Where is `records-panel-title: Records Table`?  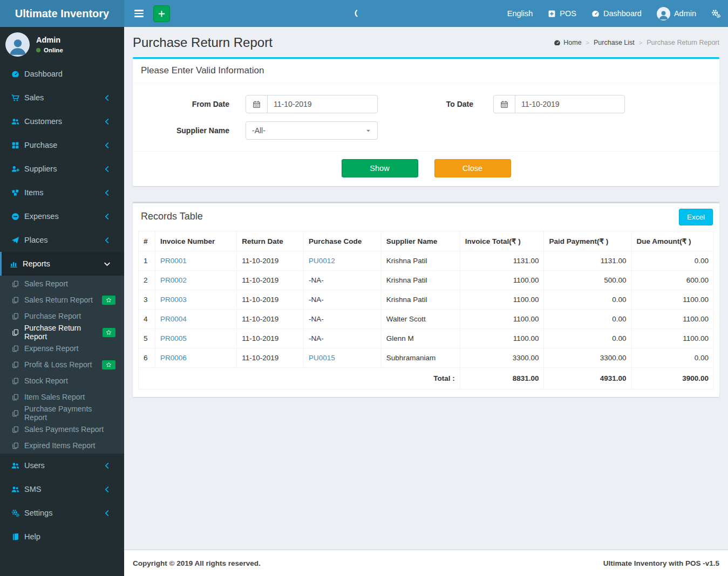 records-panel-title: Records Table is located at coordinates (426, 217).